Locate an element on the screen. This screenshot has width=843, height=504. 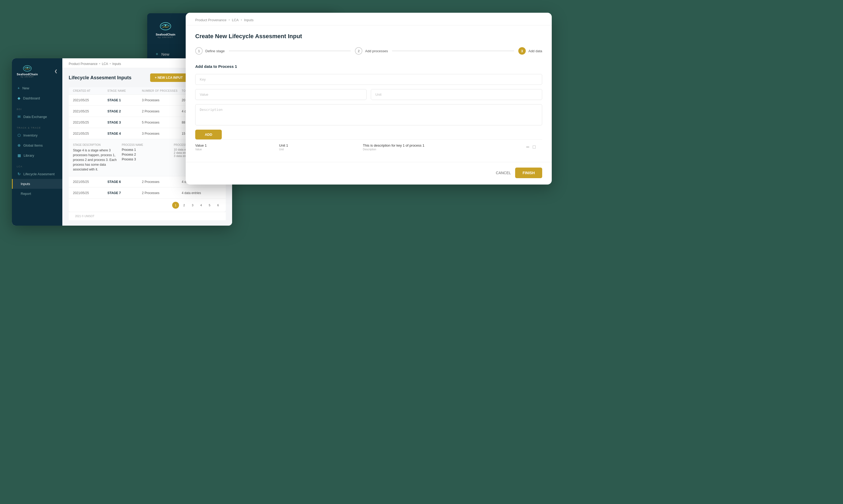
sidebar-collapse-button: ❮ is located at coordinates (56, 71).